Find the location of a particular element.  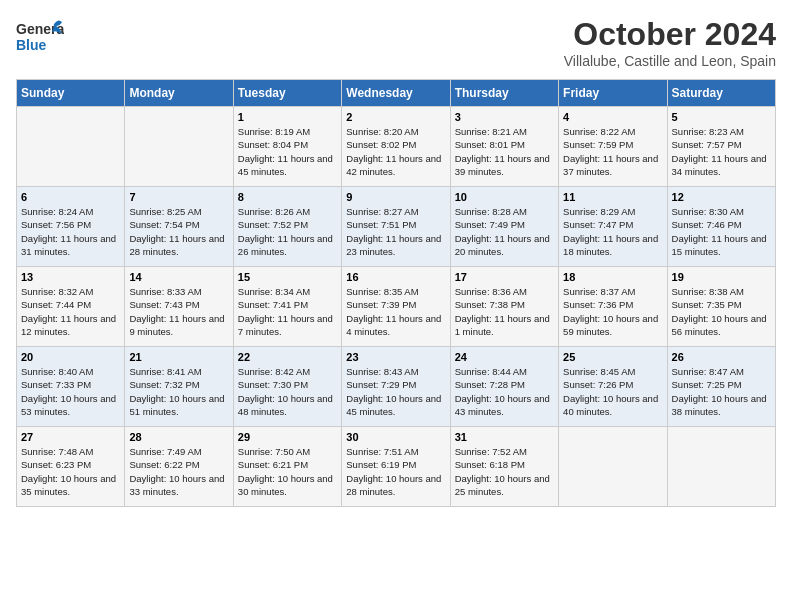

calendar-cell: 24Sunrise: 8:44 AM Sunset: 7:28 PM Dayli… is located at coordinates (504, 387).